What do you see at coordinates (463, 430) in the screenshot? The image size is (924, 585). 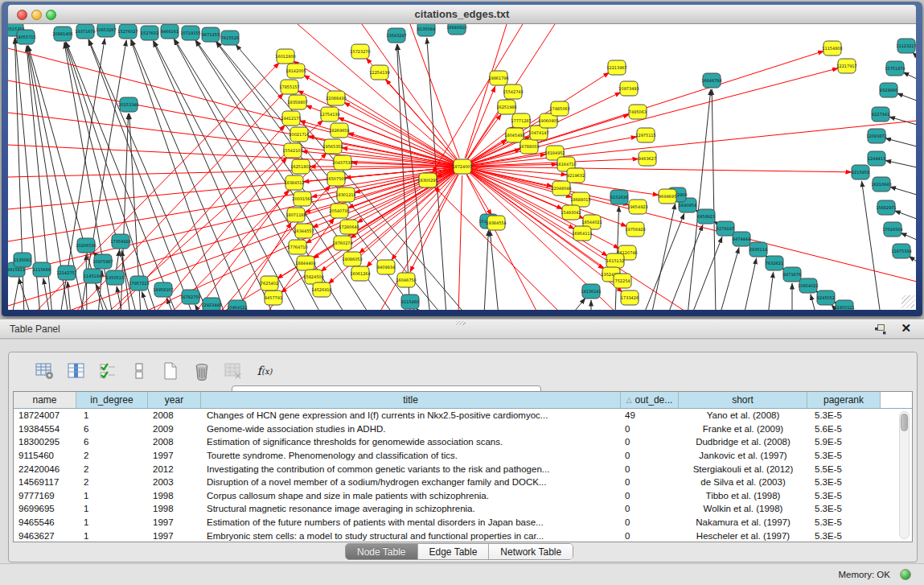 I see `table-row: 1938455462009Genome-wide association stu…` at bounding box center [463, 430].